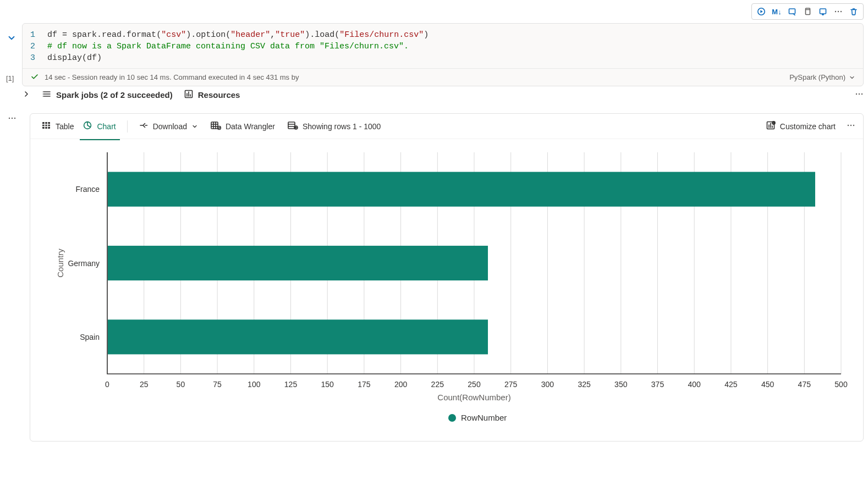  What do you see at coordinates (293, 126) in the screenshot?
I see `rows-icon` at bounding box center [293, 126].